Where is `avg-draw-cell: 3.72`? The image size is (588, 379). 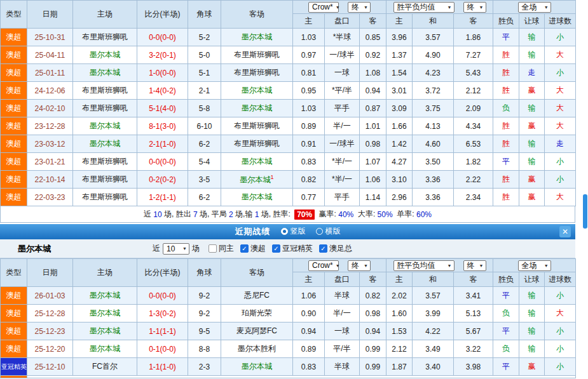
avg-draw-cell: 3.72 is located at coordinates (434, 91).